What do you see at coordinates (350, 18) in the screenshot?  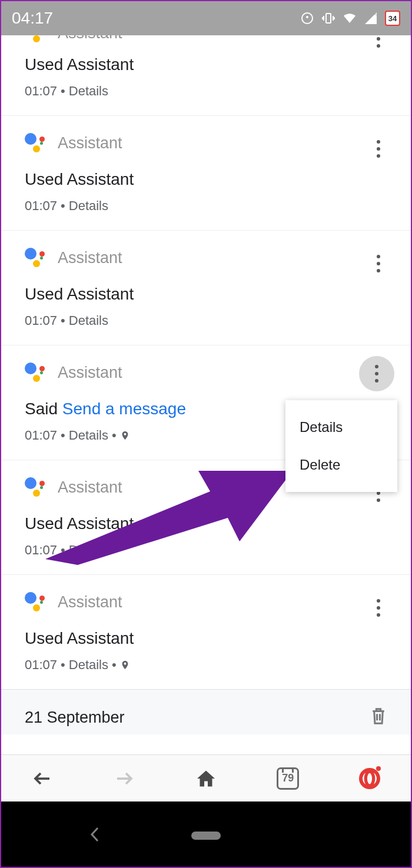 I see `status-icons: X 34` at bounding box center [350, 18].